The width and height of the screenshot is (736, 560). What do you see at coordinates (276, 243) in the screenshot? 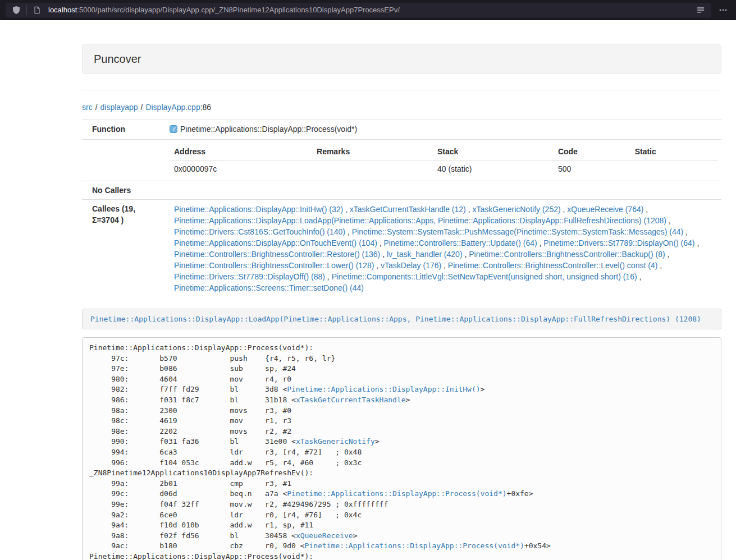
I see `callee-link: Pinetime::Applications::DisplayApp::OnTo…` at bounding box center [276, 243].